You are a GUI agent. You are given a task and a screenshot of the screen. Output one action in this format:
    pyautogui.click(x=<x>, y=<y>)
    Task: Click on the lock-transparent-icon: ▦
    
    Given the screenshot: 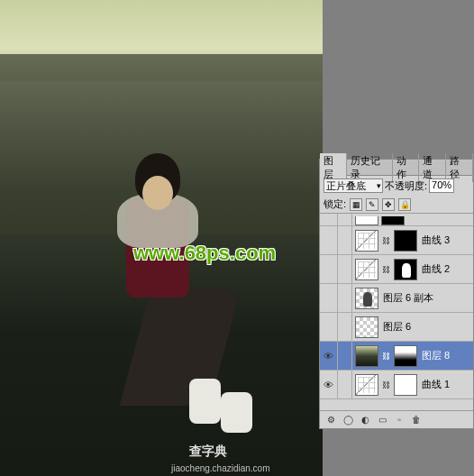 What is the action you would take?
    pyautogui.click(x=356, y=205)
    